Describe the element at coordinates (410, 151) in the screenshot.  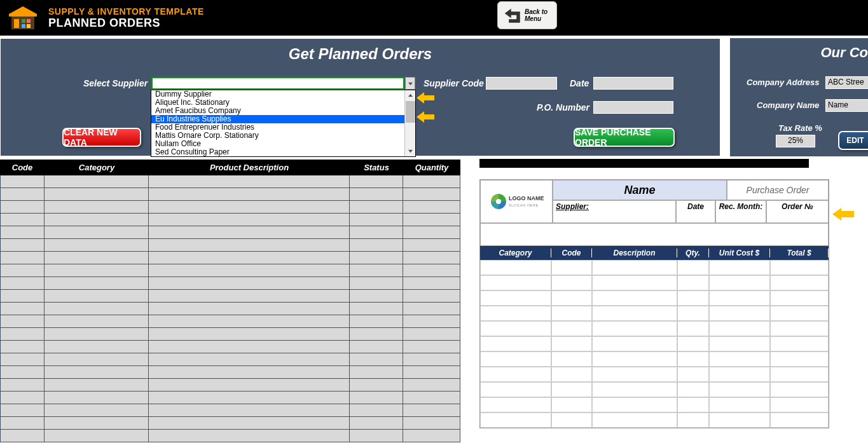
I see `scroll-down-icon` at that location.